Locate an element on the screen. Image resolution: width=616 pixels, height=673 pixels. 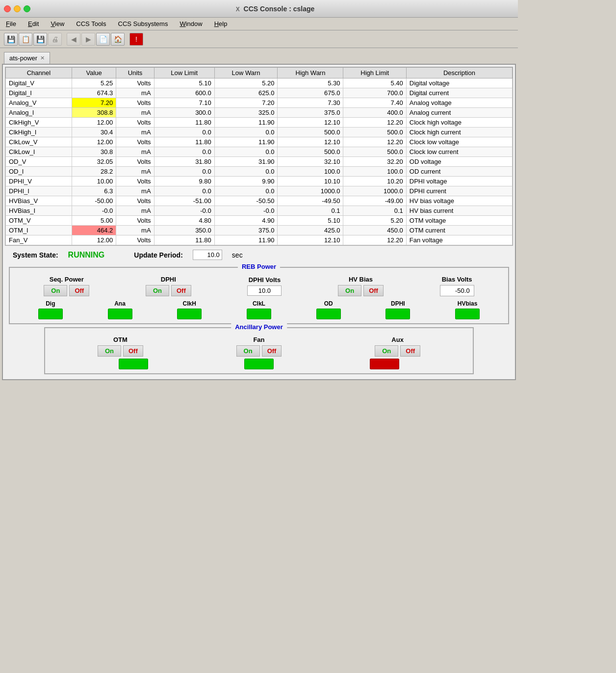
table-row: OD_V32.05Volts31.8031.9032.1032.20OD vol… is located at coordinates (259, 162).